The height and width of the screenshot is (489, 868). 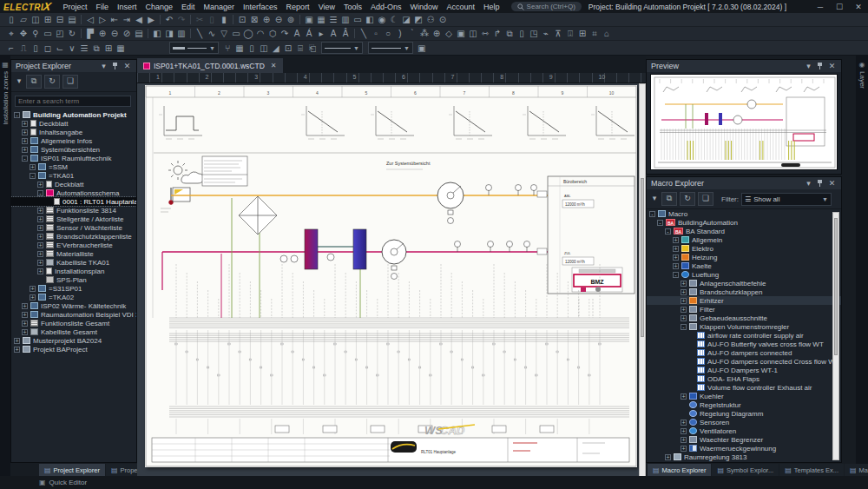 What do you see at coordinates (786, 200) in the screenshot?
I see `filter-dropdown: ☰Show all▼` at bounding box center [786, 200].